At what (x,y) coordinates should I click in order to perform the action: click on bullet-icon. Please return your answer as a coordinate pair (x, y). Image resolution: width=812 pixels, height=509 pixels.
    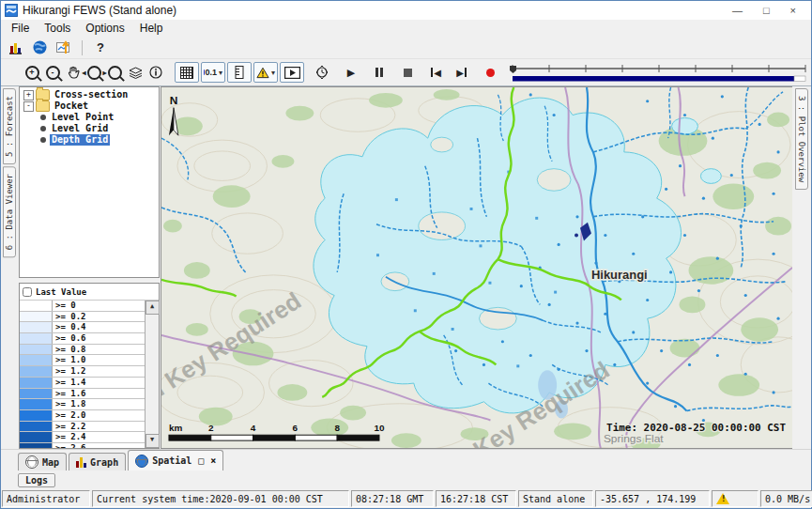
    Looking at the image, I should click on (43, 140).